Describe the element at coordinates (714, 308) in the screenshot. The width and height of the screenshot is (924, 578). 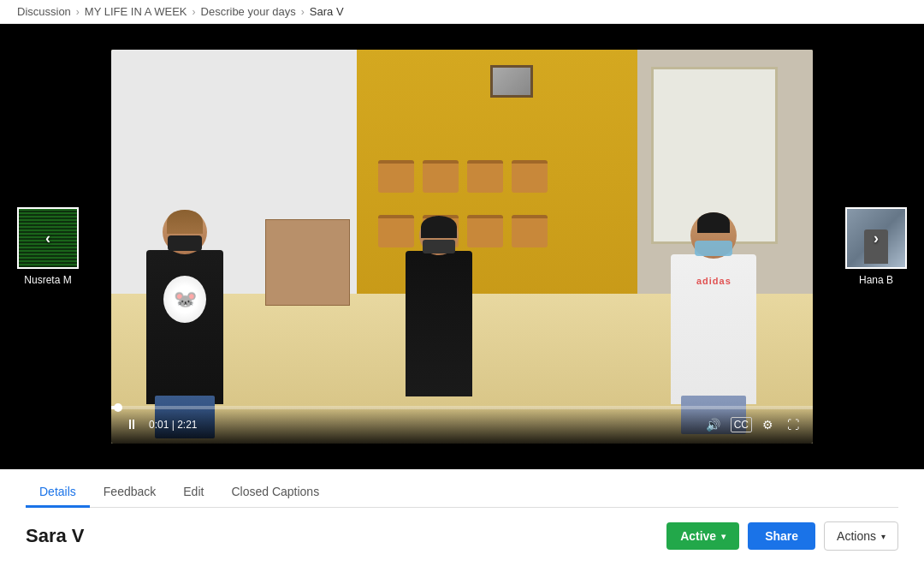
I see `person3: adidas` at that location.